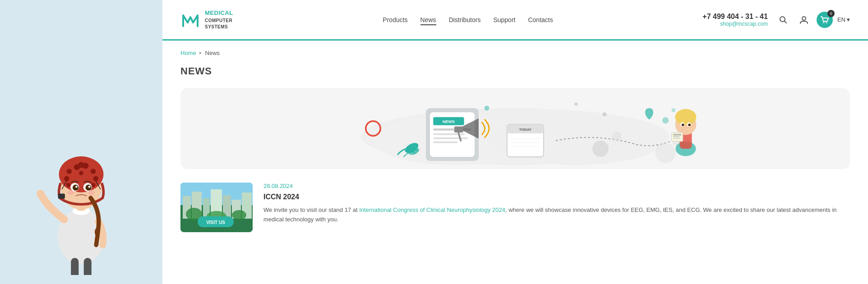 The height and width of the screenshot is (284, 868). What do you see at coordinates (81, 189) in the screenshot?
I see `mascot-svg` at bounding box center [81, 189].